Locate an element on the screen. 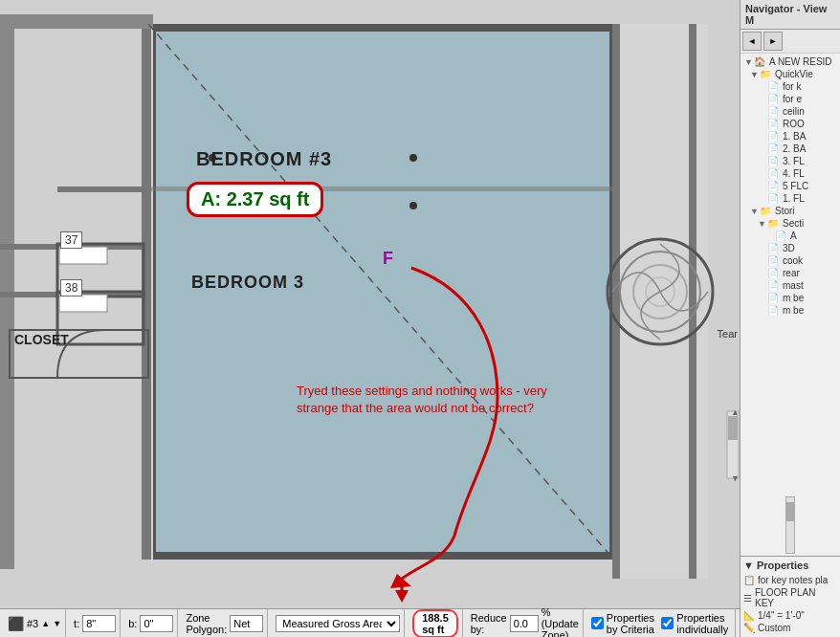 The height and width of the screenshot is (637, 840). prop-icon: ☰ is located at coordinates (748, 599).